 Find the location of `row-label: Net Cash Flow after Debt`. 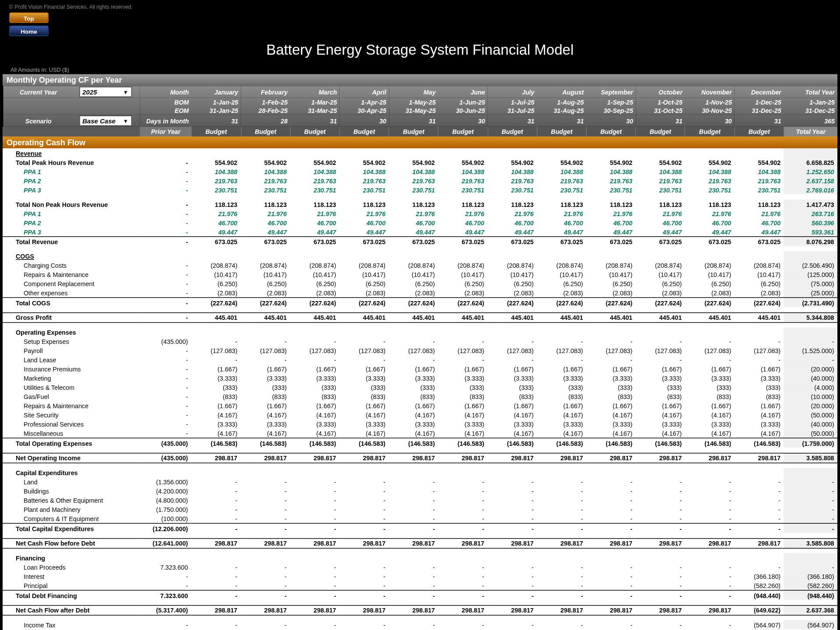

row-label: Net Cash Flow after Debt is located at coordinates (71, 610).